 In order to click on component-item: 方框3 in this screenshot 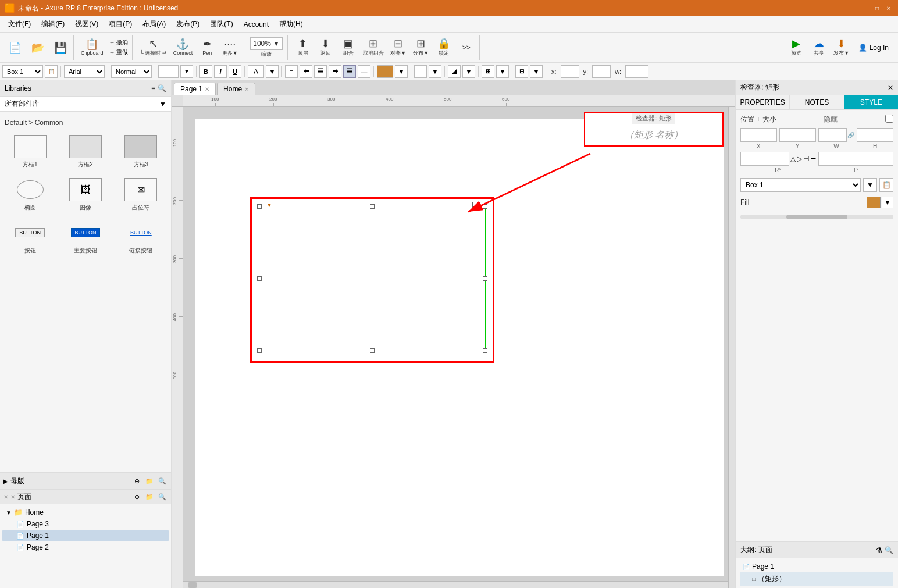, I will do `click(141, 152)`.